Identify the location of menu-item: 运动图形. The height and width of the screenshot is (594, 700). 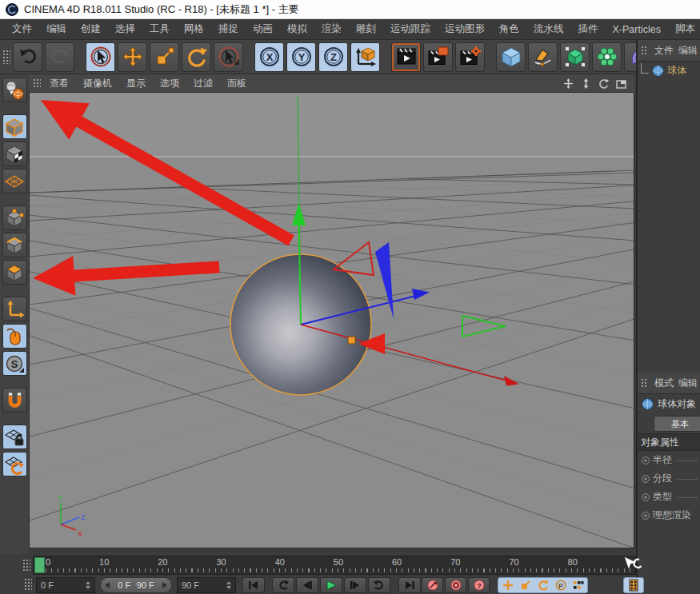
(465, 29).